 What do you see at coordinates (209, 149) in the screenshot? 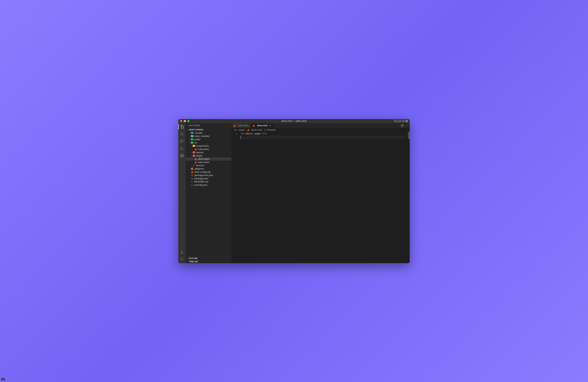
I see `tree-item: Card.astro` at bounding box center [209, 149].